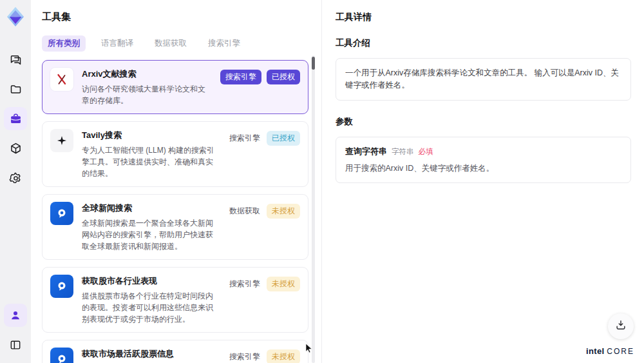 This screenshot has width=644, height=363. I want to click on param-item: 查询字符串 字符串 必填 用于搜索的Arxiv ID、关键字或作者姓名。, so click(483, 160).